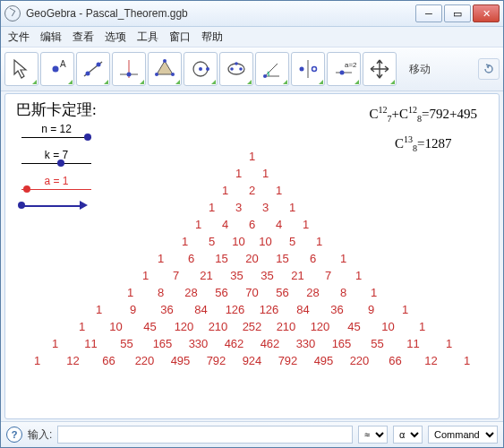 Image resolution: width=504 pixels, height=448 pixels. I want to click on tool-move, so click(21, 69).